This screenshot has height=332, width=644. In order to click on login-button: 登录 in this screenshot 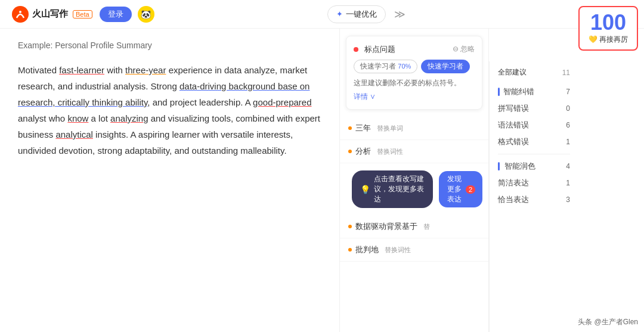, I will do `click(116, 14)`.